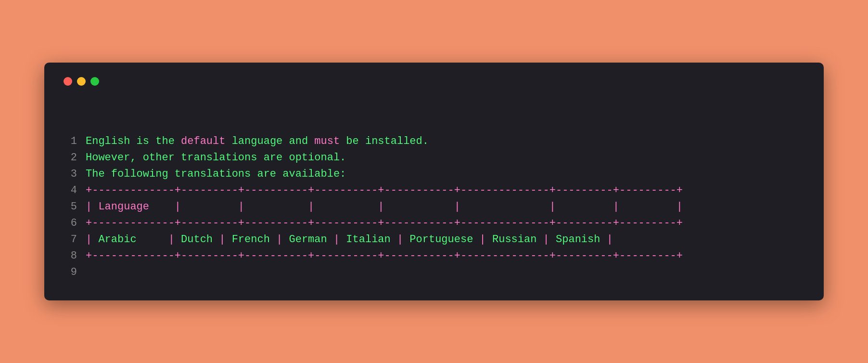 The width and height of the screenshot is (868, 363). I want to click on line-number: 8, so click(70, 256).